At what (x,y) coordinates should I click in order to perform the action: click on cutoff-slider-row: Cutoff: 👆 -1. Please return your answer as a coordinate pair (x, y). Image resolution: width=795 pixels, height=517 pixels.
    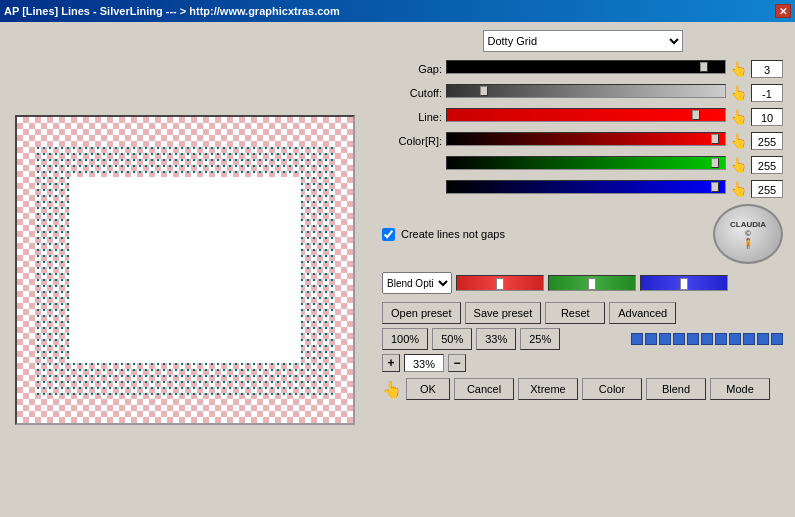
    Looking at the image, I should click on (582, 93).